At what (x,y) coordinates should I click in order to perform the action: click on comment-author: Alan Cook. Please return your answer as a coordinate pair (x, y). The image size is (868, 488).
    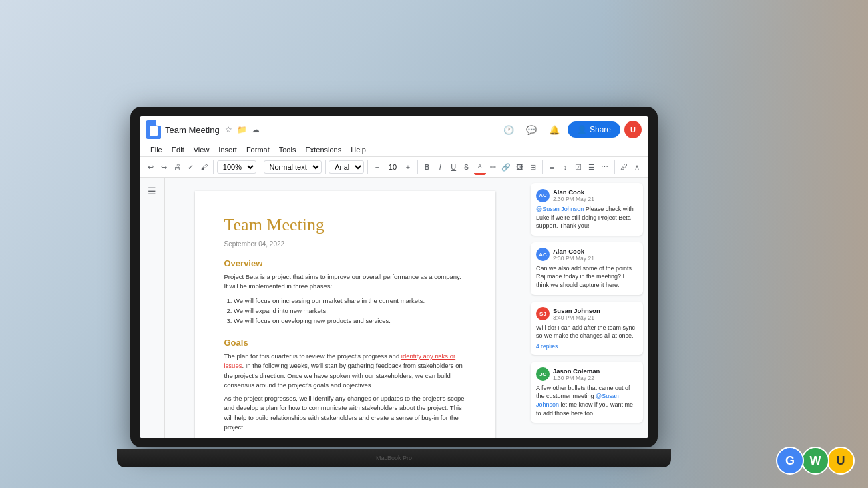
    Looking at the image, I should click on (574, 251).